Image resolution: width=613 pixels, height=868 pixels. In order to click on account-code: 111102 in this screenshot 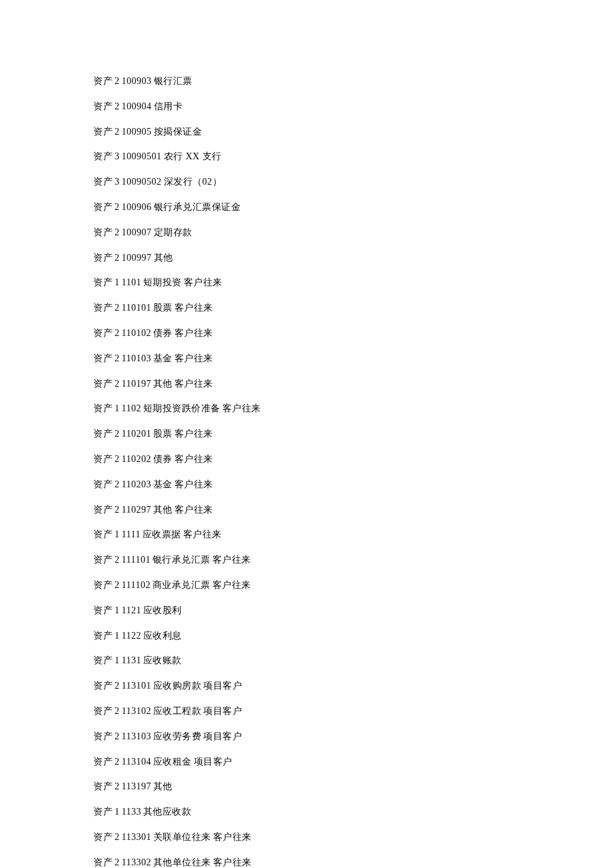, I will do `click(136, 585)`.